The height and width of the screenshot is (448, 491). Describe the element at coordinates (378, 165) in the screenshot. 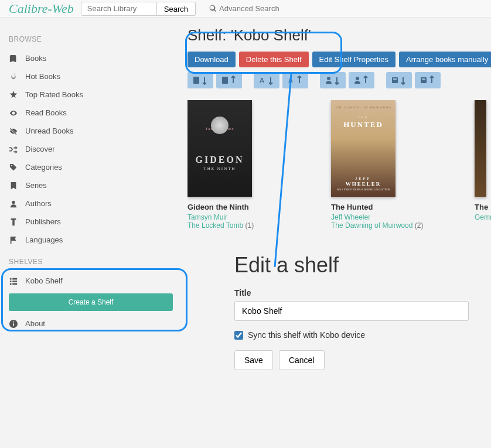

I see `book-card: THE DAWNING OF MUIRWOOD THE HUNTED JEFF …` at that location.